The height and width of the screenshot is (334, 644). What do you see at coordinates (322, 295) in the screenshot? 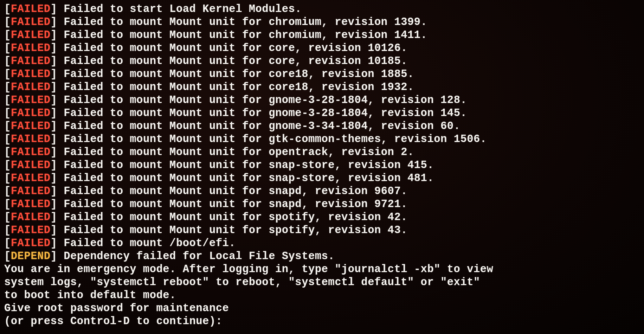
I see `emergency-text: to boot into default mode.` at bounding box center [322, 295].